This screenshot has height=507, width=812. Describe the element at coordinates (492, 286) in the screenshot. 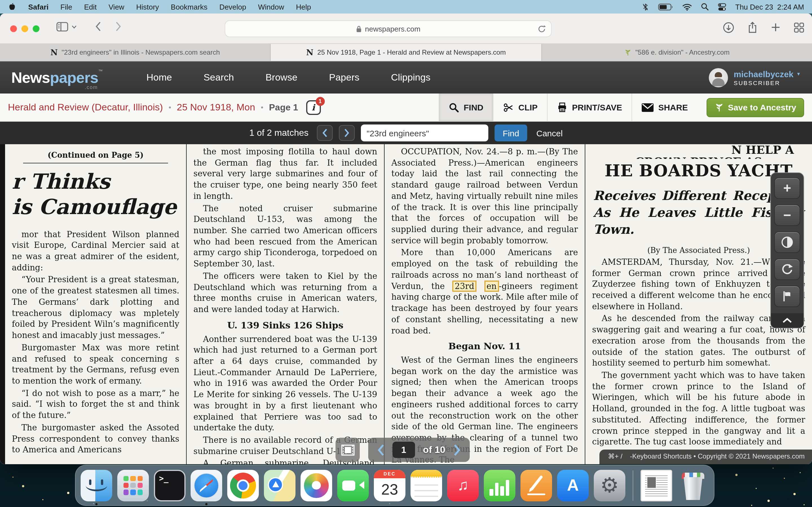

I see `search-match-highlight: en` at that location.